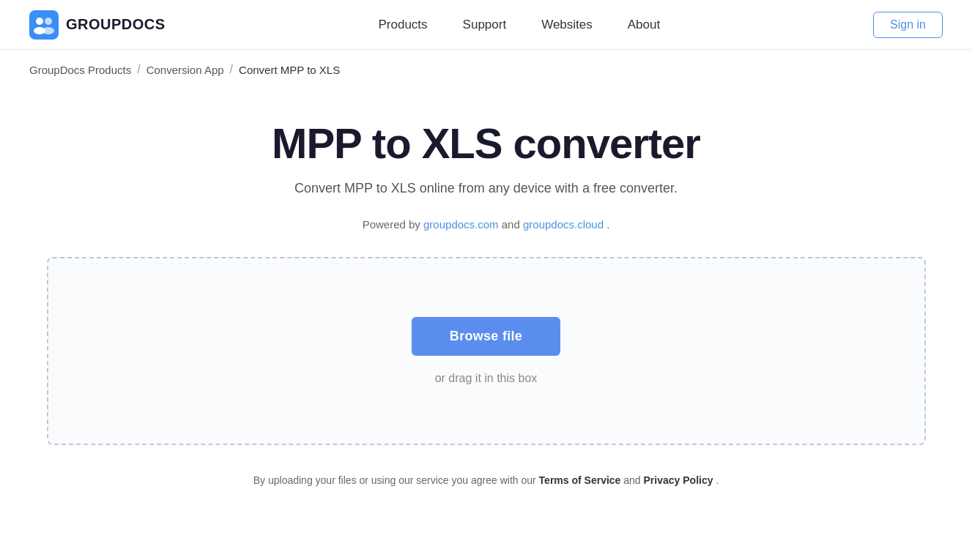  What do you see at coordinates (513, 224) in the screenshot?
I see `powered-by-and: and` at bounding box center [513, 224].